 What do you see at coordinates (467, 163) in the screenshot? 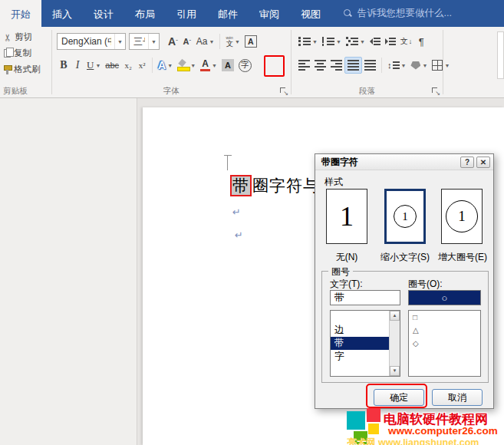
I see `dialog-help-button: ?` at bounding box center [467, 163].